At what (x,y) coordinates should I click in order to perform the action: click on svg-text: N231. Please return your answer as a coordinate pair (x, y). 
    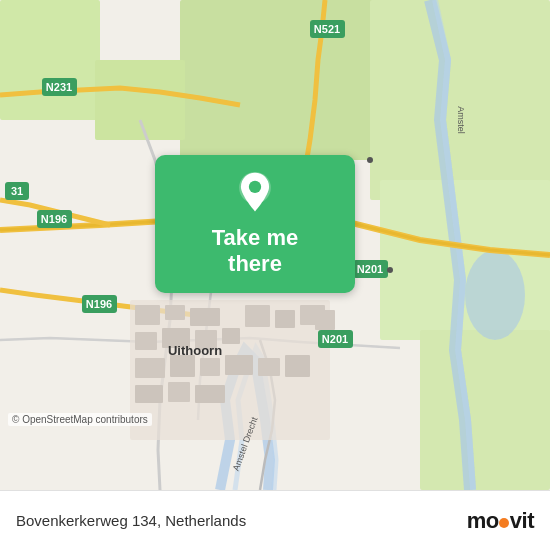
    Looking at the image, I should click on (59, 87).